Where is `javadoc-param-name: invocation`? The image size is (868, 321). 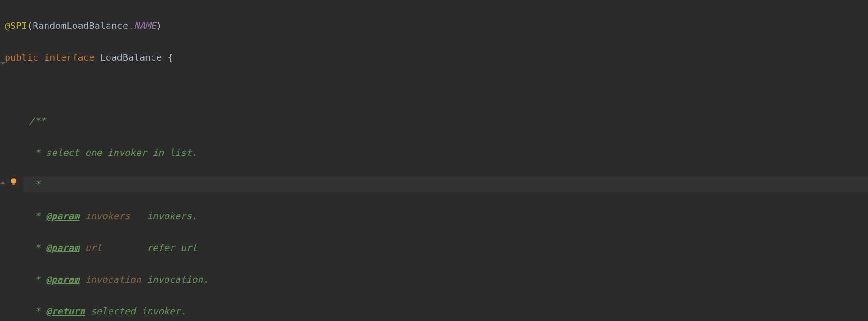
javadoc-param-name: invocation is located at coordinates (113, 279).